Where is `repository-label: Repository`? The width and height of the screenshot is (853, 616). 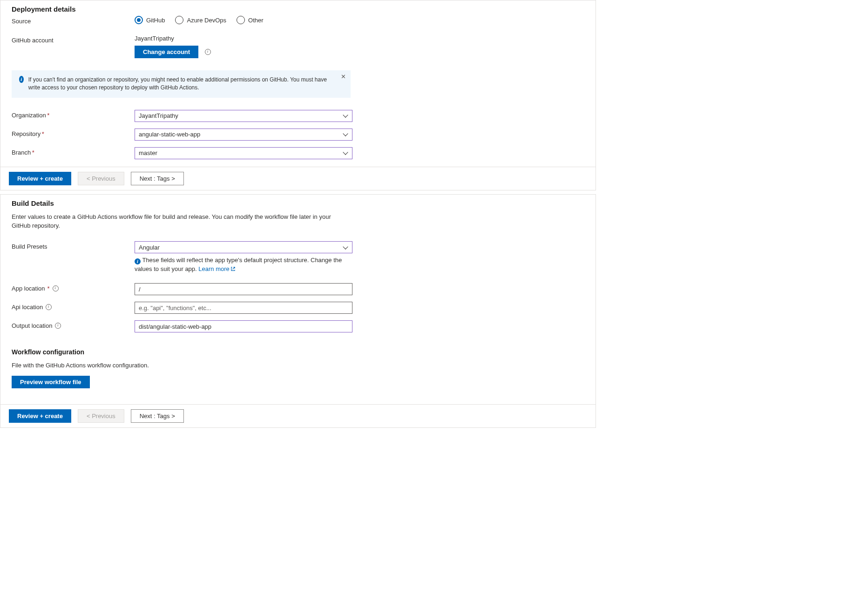 repository-label: Repository is located at coordinates (26, 134).